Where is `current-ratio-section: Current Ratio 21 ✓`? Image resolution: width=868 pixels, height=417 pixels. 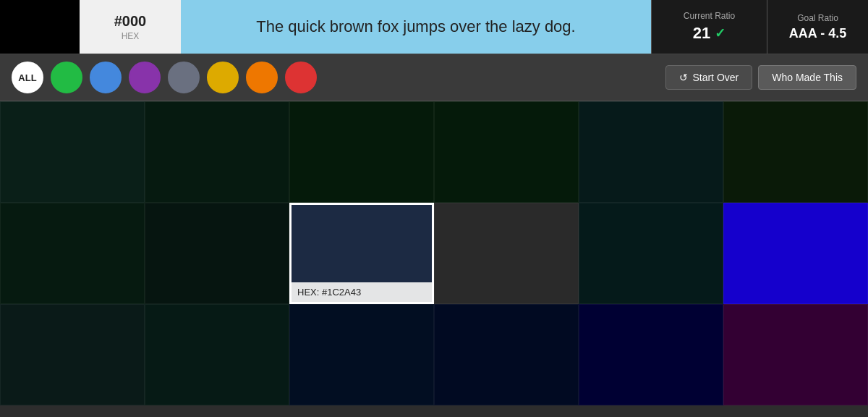
current-ratio-section: Current Ratio 21 ✓ is located at coordinates (709, 27).